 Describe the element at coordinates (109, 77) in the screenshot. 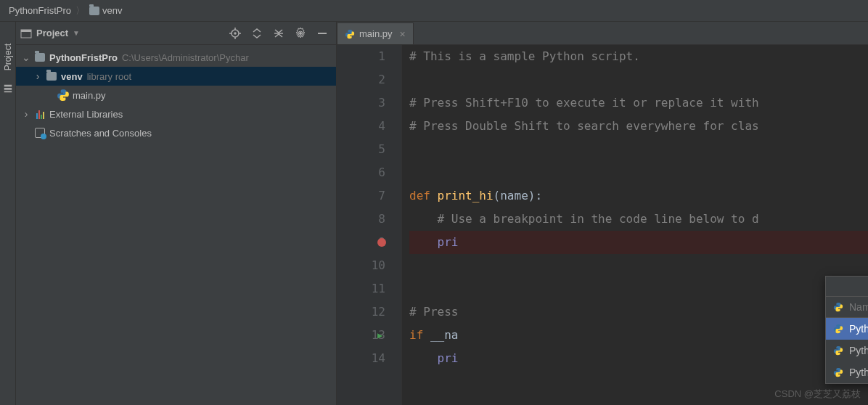

I see `tree-hint: library root` at that location.